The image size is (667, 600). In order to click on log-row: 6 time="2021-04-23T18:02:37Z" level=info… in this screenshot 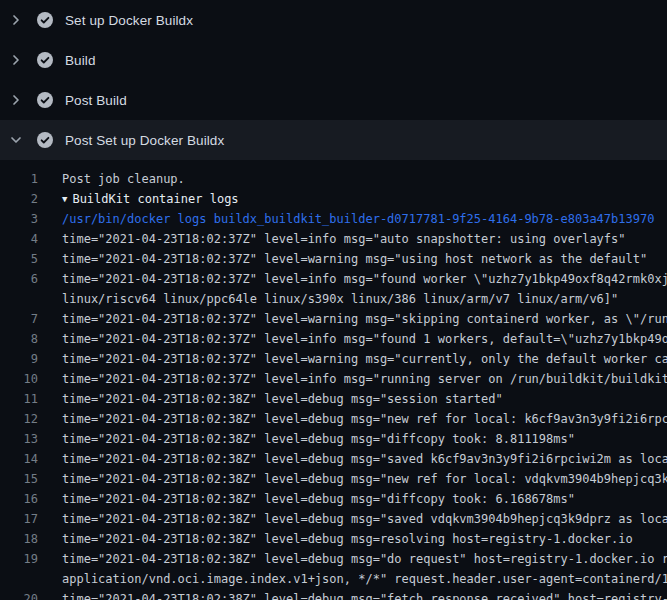, I will do `click(334, 279)`.